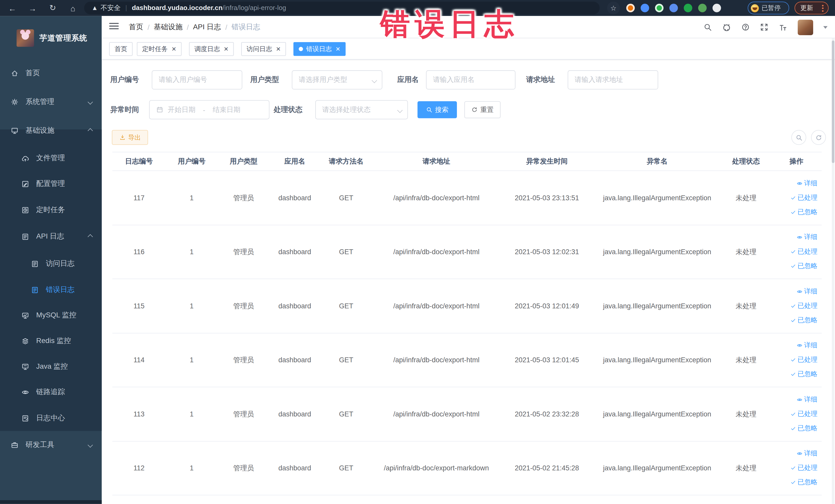  Describe the element at coordinates (110, 8) in the screenshot. I see `security-label: 不安全` at that location.